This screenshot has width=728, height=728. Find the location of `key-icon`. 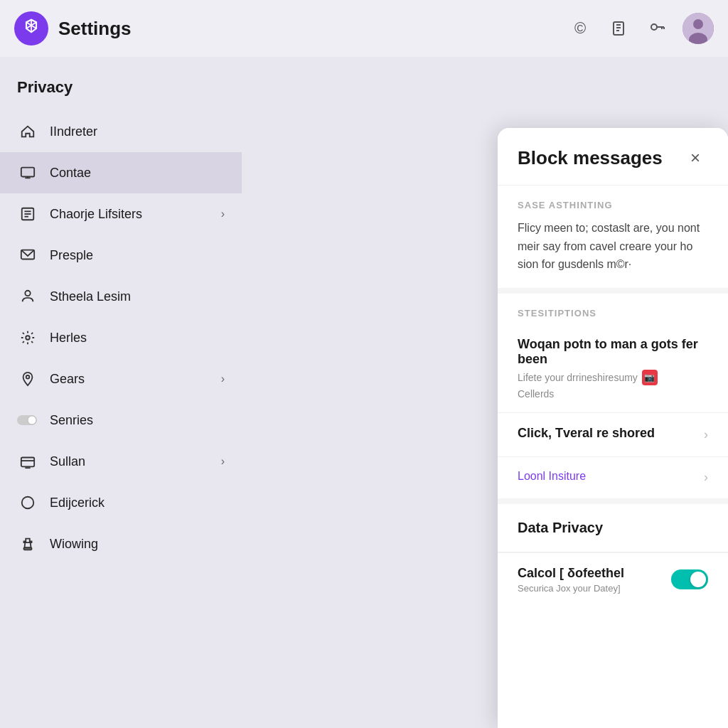

key-icon is located at coordinates (657, 28).